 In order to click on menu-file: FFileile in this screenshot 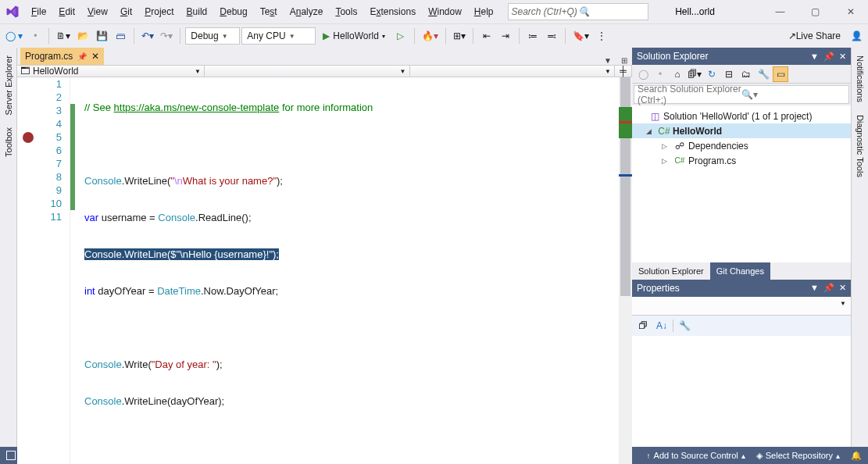, I will do `click(39, 12)`.